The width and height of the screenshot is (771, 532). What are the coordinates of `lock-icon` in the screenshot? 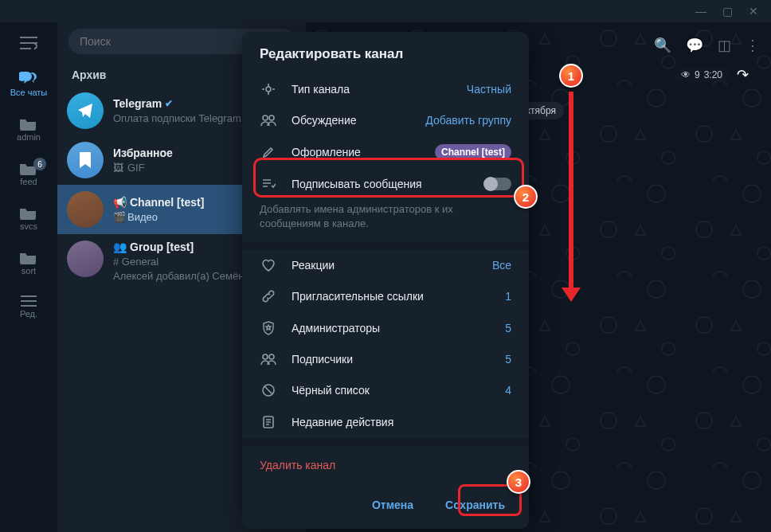 It's located at (268, 89).